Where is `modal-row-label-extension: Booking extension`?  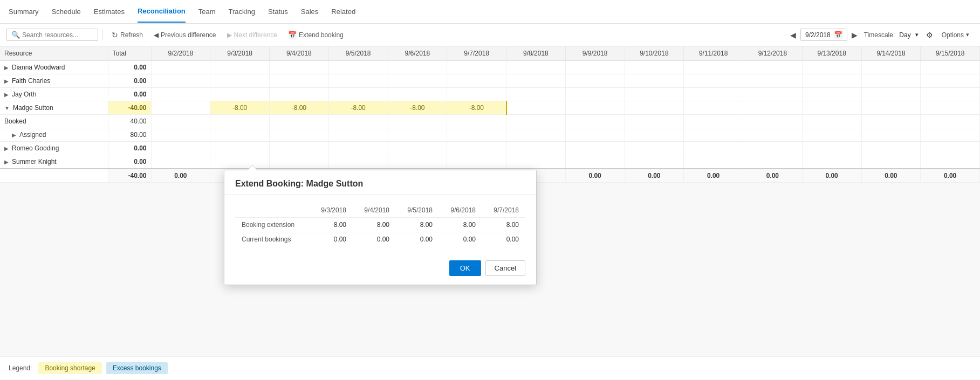
modal-row-label-extension: Booking extension is located at coordinates (272, 225).